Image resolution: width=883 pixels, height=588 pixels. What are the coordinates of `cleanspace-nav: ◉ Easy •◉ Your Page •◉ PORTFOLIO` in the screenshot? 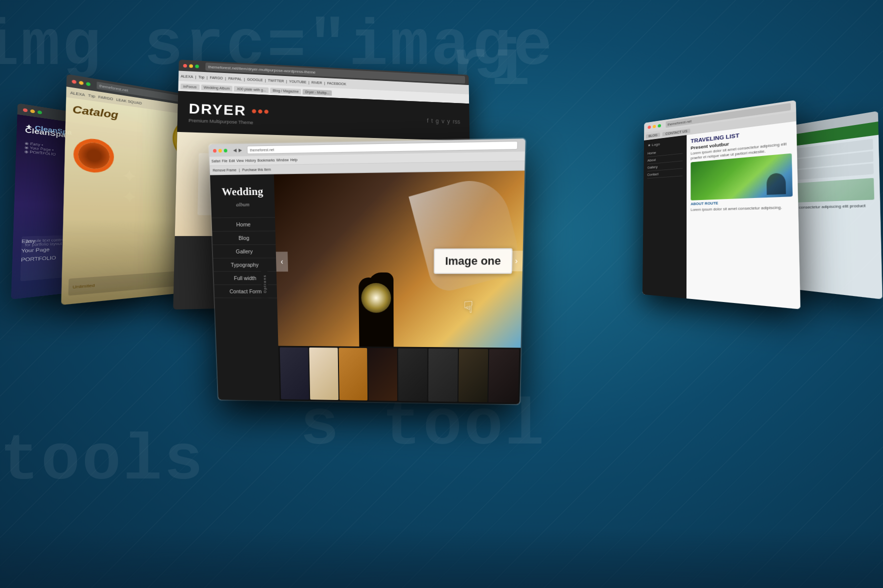 It's located at (40, 149).